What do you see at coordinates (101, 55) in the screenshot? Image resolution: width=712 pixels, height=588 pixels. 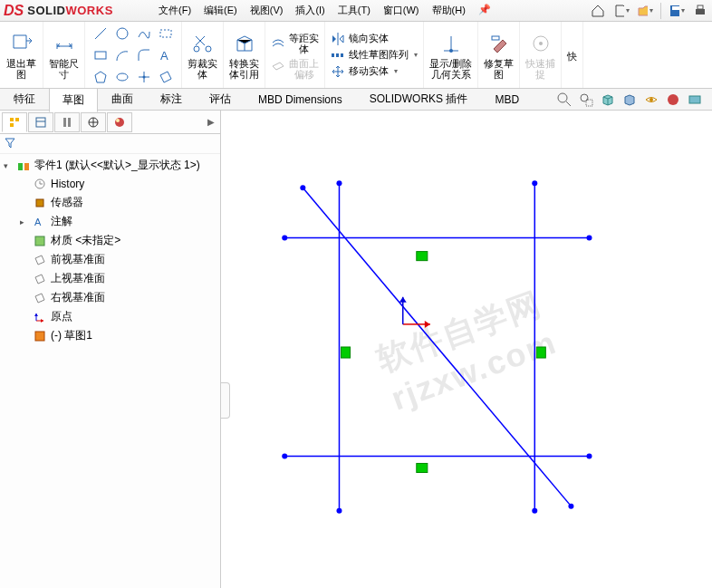 I see `corner-rect-tool` at bounding box center [101, 55].